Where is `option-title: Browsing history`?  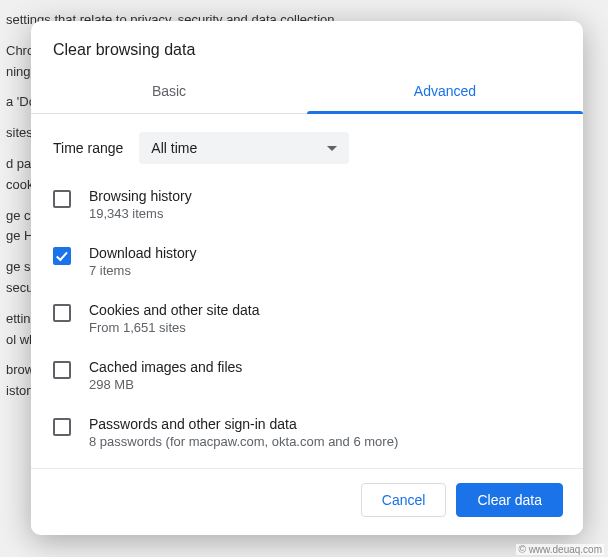
option-title: Browsing history is located at coordinates (140, 196).